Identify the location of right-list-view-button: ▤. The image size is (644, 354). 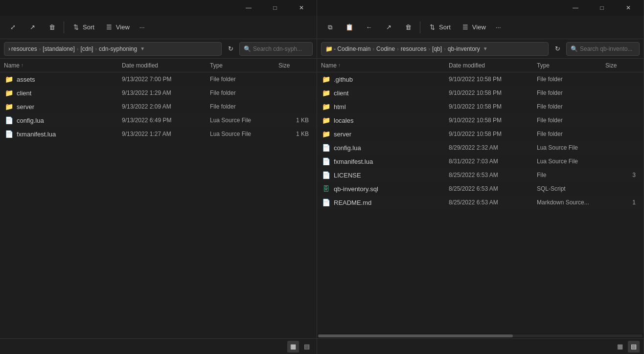
(634, 347).